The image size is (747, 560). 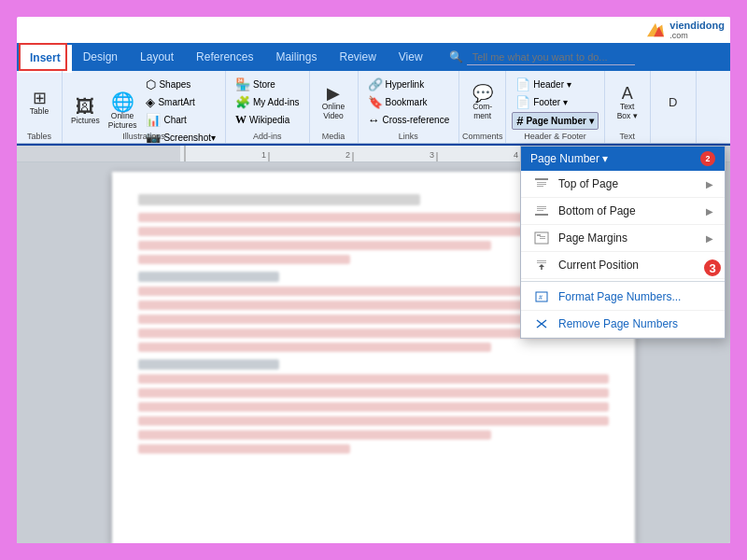 I want to click on btn-shapes: ⬡ Shapes, so click(x=181, y=84).